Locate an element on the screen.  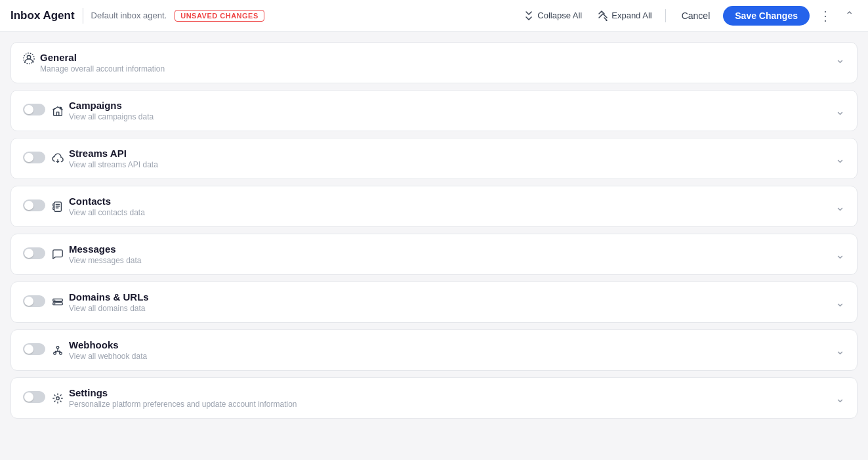
settings-toggle is located at coordinates (34, 398).